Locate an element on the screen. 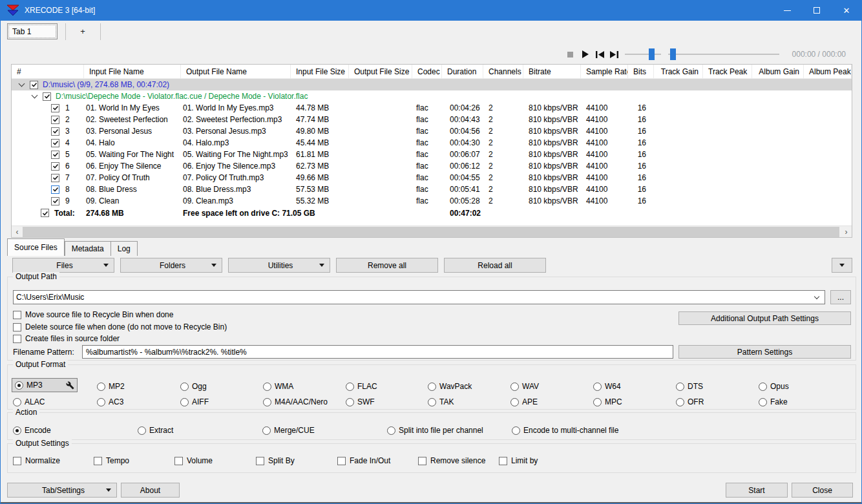 This screenshot has width=862, height=504. more-options-button is located at coordinates (842, 265).